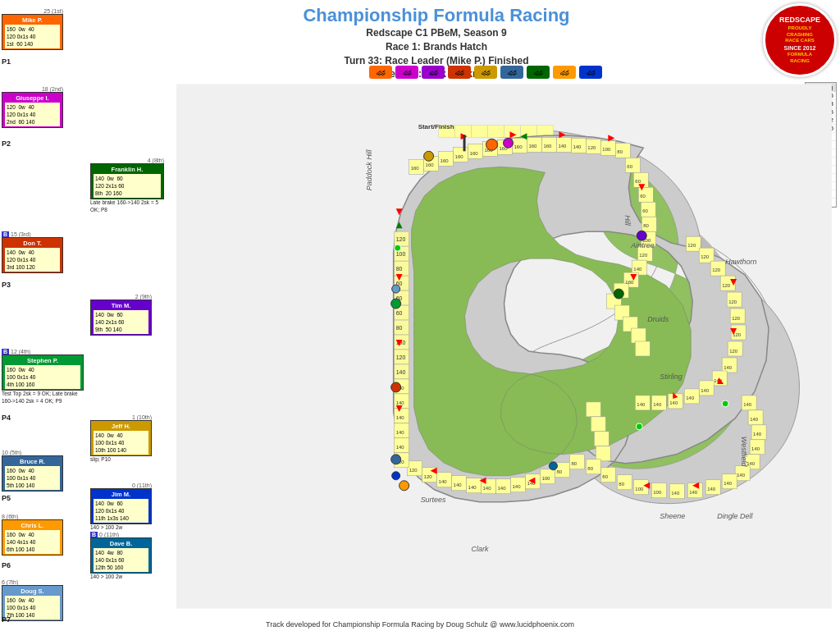 This screenshot has width=840, height=631. What do you see at coordinates (800, 40) in the screenshot?
I see `company-logo: REDSCAPE PROUDLYCRASHINGRACE CARS SINCE …` at bounding box center [800, 40].